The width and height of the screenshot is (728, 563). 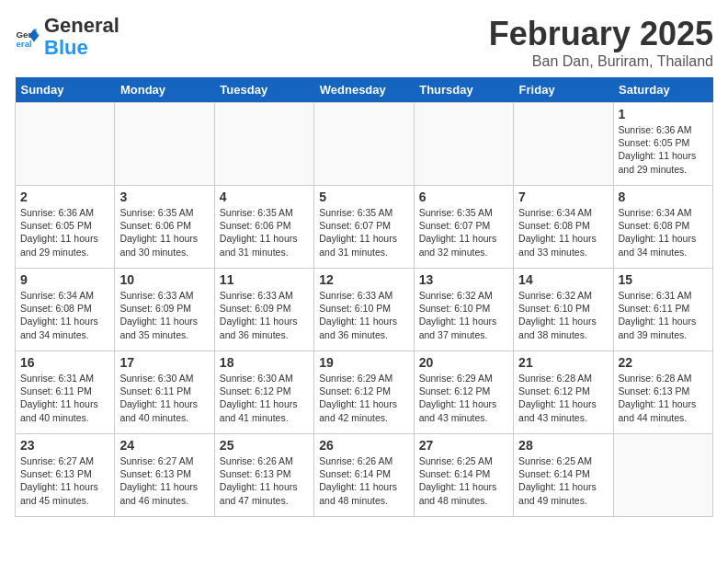 What do you see at coordinates (264, 227) in the screenshot?
I see `day-cell: 4Sunrise: 6:35 AM Sunset: 6:06 PM Daylig…` at bounding box center [264, 227].